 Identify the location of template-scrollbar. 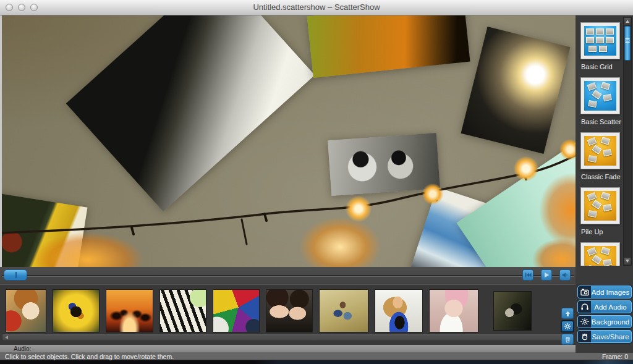
(627, 141).